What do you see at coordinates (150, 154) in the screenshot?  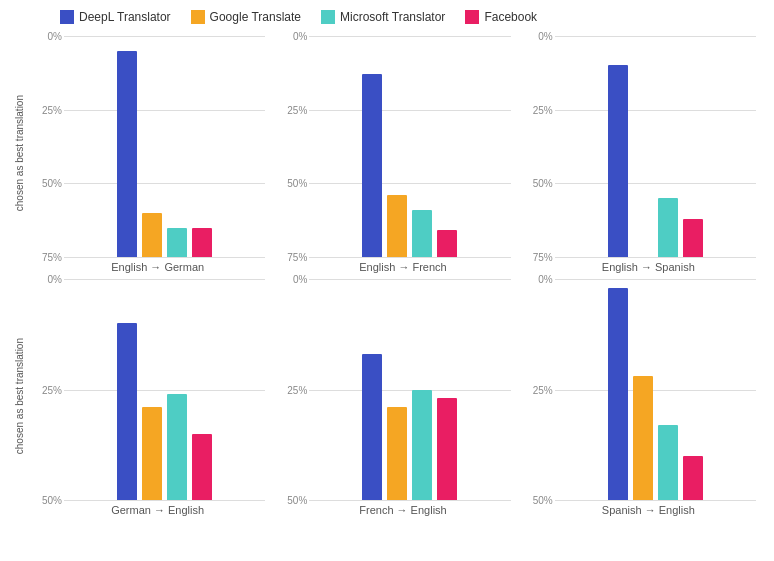 I see `chart-0-0: 75%50%25%0%English → German` at bounding box center [150, 154].